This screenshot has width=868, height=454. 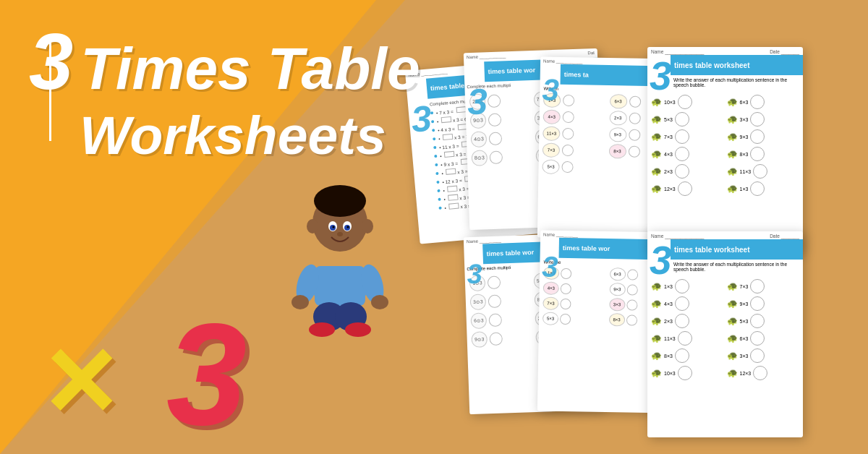 What do you see at coordinates (591, 53) in the screenshot?
I see `date-label-2: Dat` at bounding box center [591, 53].